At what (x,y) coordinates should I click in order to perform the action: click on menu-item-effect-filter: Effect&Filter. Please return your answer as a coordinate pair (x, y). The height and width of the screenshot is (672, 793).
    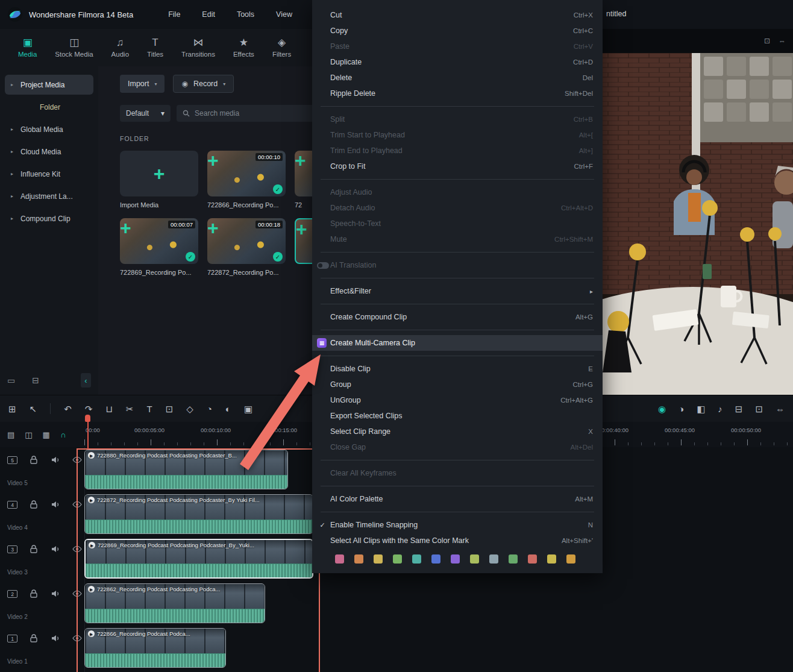
    Looking at the image, I should click on (457, 291).